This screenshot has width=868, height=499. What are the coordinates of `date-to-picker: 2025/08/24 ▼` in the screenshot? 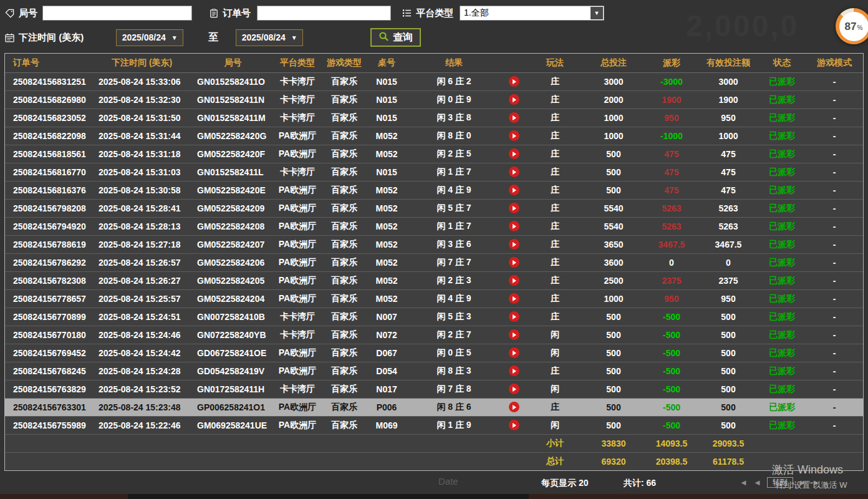 It's located at (269, 37).